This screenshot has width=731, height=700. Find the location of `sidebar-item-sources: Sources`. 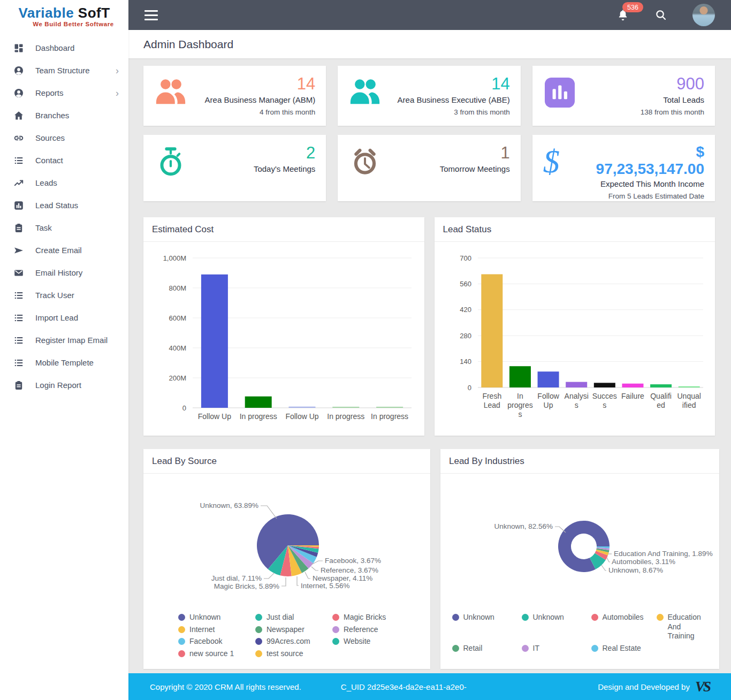

sidebar-item-sources: Sources is located at coordinates (64, 138).